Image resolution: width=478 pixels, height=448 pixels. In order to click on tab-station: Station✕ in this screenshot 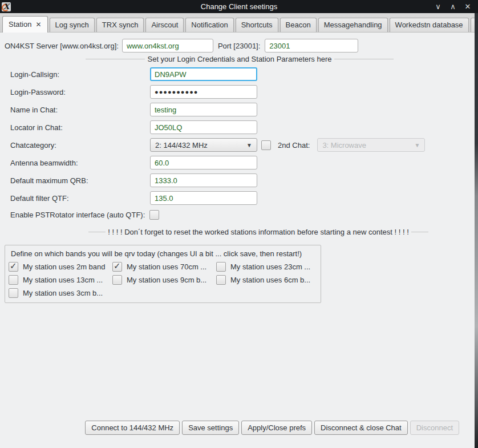, I will do `click(25, 24)`.